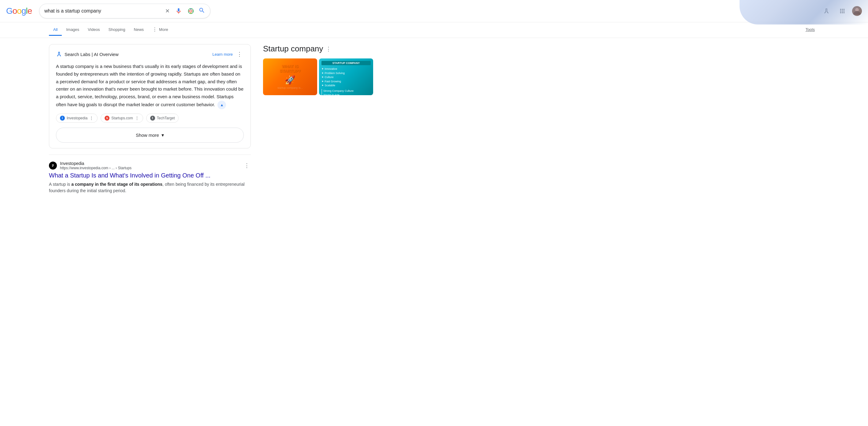 Image resolution: width=868 pixels, height=426 pixels. I want to click on nav-more: ⋮ More, so click(160, 30).